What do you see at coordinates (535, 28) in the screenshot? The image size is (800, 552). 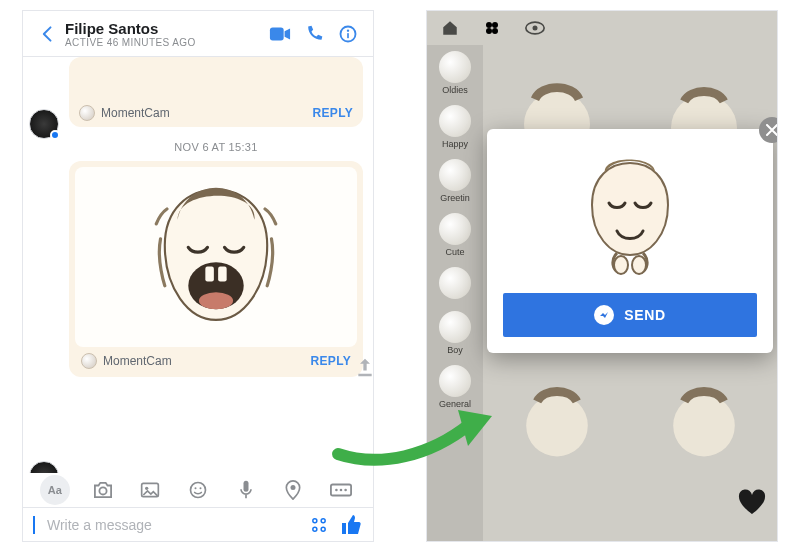 I see `eye-icon` at bounding box center [535, 28].